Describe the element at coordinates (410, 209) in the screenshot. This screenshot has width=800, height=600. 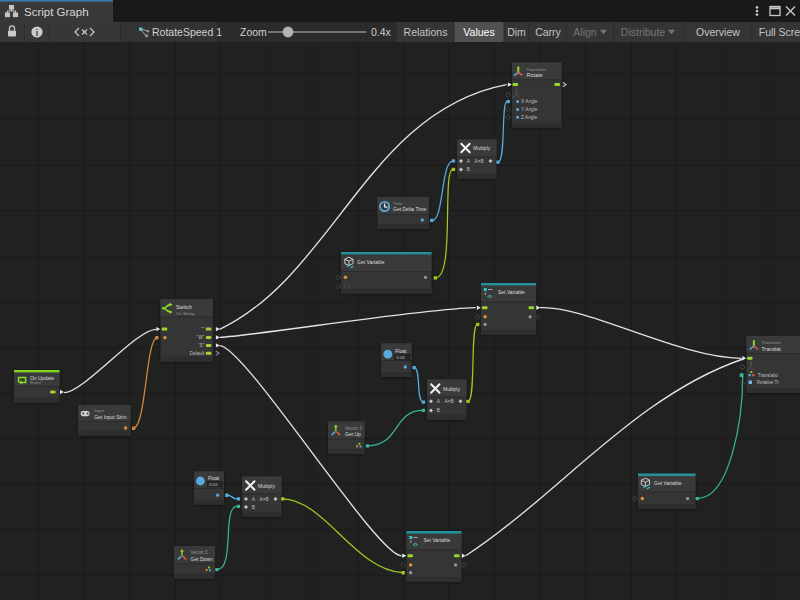
I see `svg-text: Get Delta Time` at that location.